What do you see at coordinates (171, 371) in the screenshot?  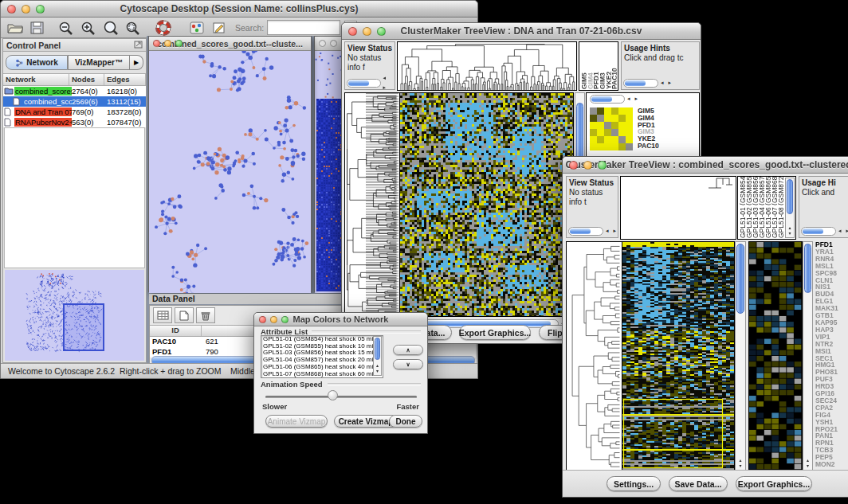 I see `status-zoom-hint: Right-click + drag to ZOOM` at bounding box center [171, 371].